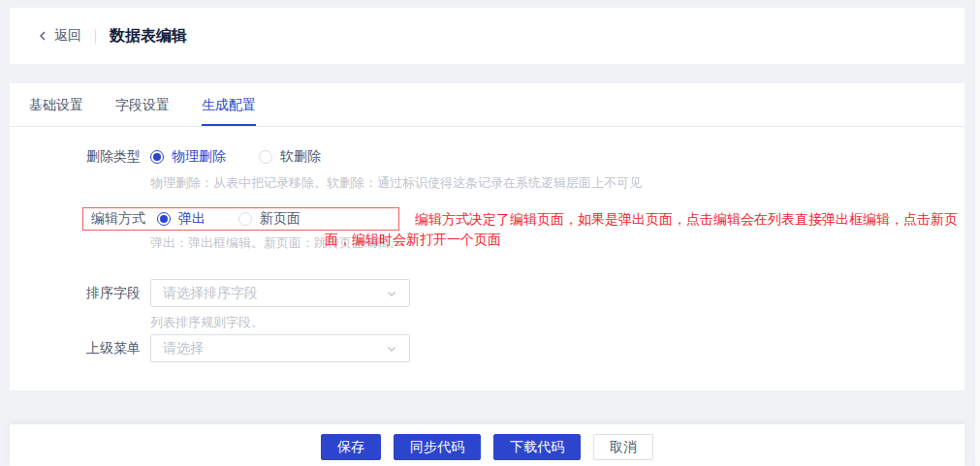  What do you see at coordinates (219, 293) in the screenshot?
I see `sort-field-row: 排序字段 请选择排序字段` at bounding box center [219, 293].